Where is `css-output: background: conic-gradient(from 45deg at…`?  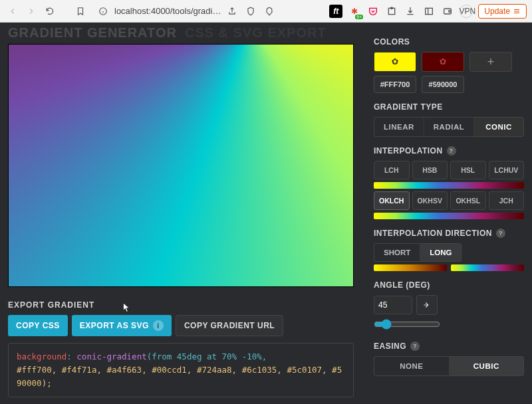
css-output: background: conic-gradient(from 45deg at… is located at coordinates (181, 370).